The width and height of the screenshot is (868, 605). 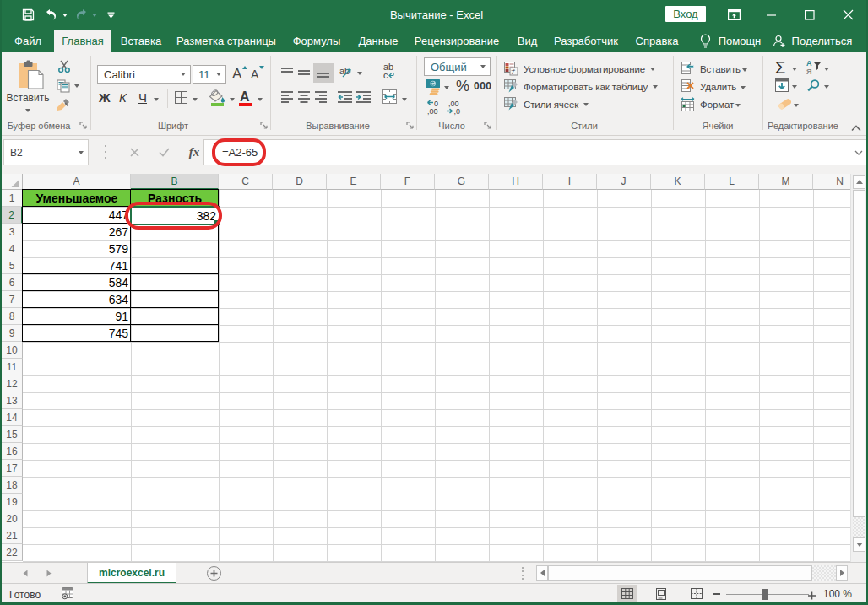 What do you see at coordinates (860, 545) in the screenshot?
I see `scroll-down-icon` at bounding box center [860, 545].